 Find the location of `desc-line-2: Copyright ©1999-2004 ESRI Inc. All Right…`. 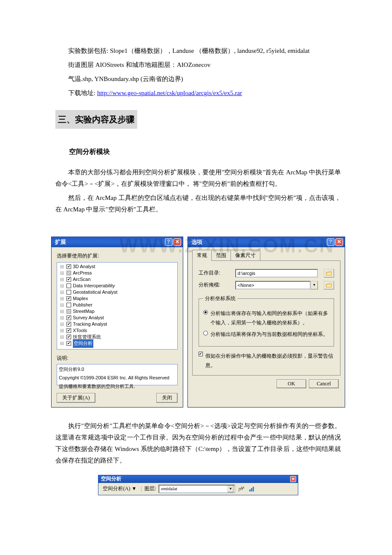

desc-line-2: Copyright ©1999-2004 ESRI Inc. All Right… is located at coordinates (117, 378).